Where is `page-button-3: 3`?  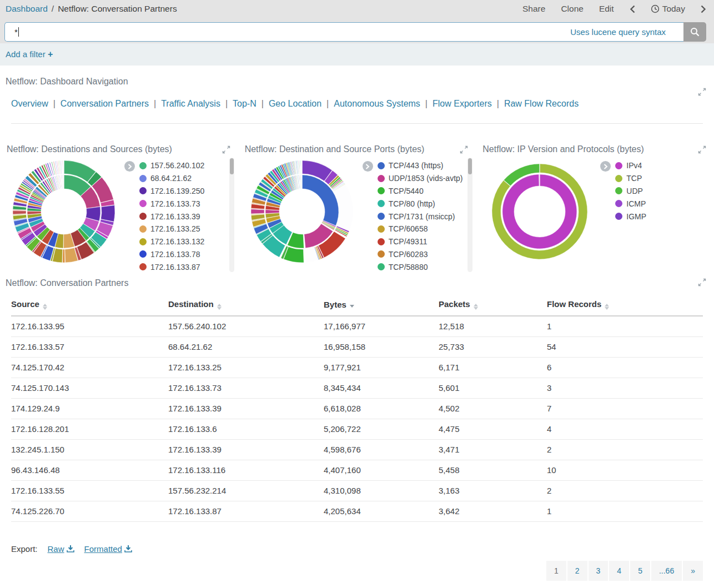 page-button-3: 3 is located at coordinates (599, 571).